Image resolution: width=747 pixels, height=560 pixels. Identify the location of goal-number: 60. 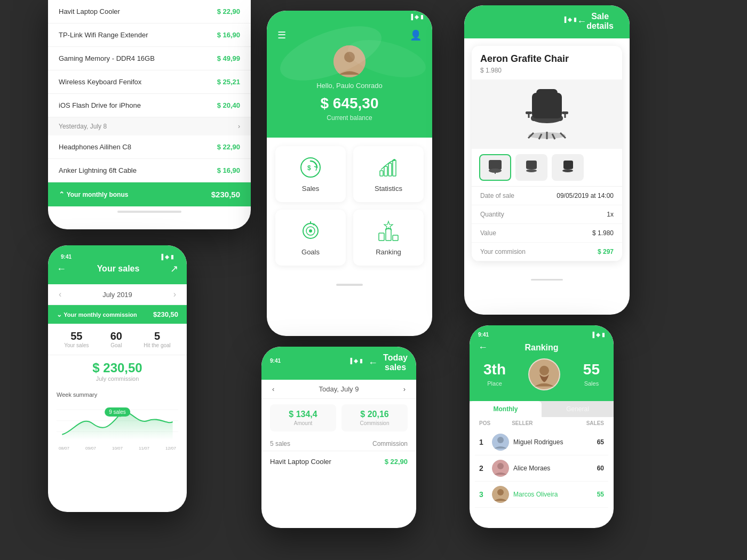
(116, 336).